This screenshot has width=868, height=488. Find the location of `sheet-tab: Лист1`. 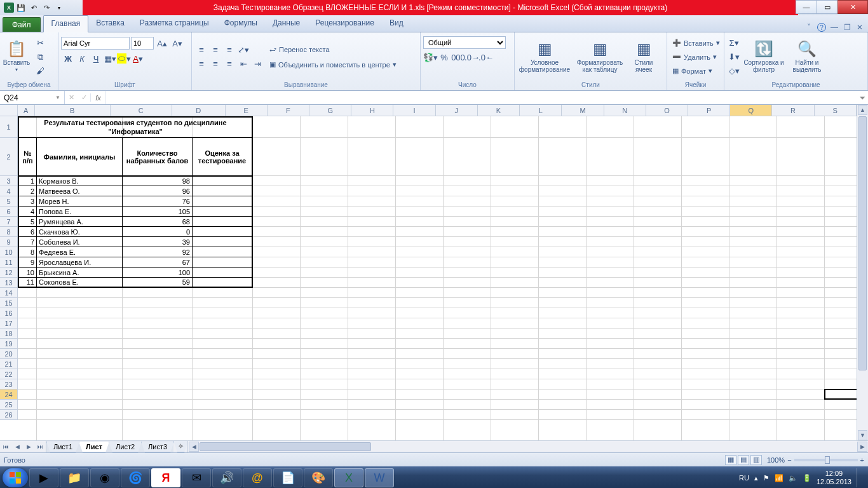

sheet-tab: Лист1 is located at coordinates (63, 447).